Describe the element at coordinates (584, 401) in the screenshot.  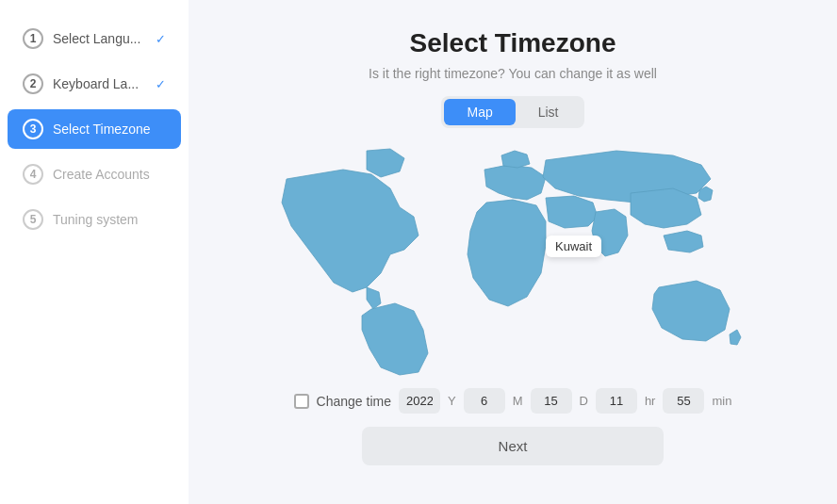
I see `day-unit: D` at that location.